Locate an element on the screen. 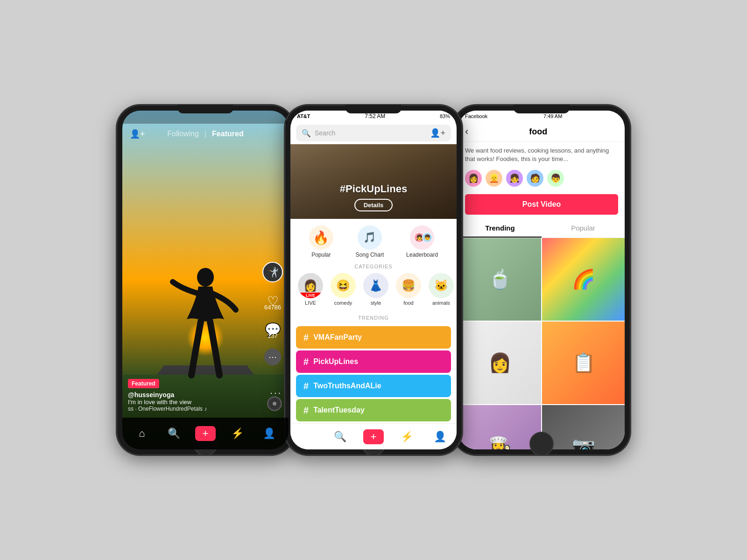 The width and height of the screenshot is (747, 560). food-avatar-1: 👩 is located at coordinates (473, 178).